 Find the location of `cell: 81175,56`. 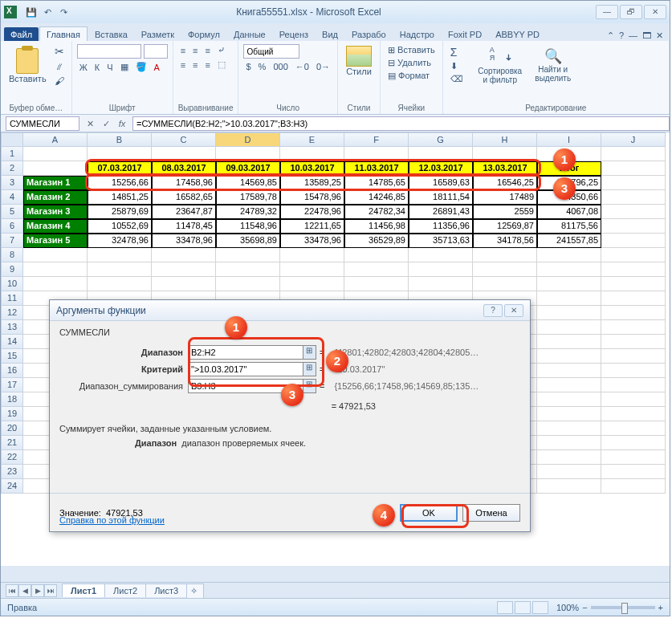

cell: 81175,56 is located at coordinates (569, 226).